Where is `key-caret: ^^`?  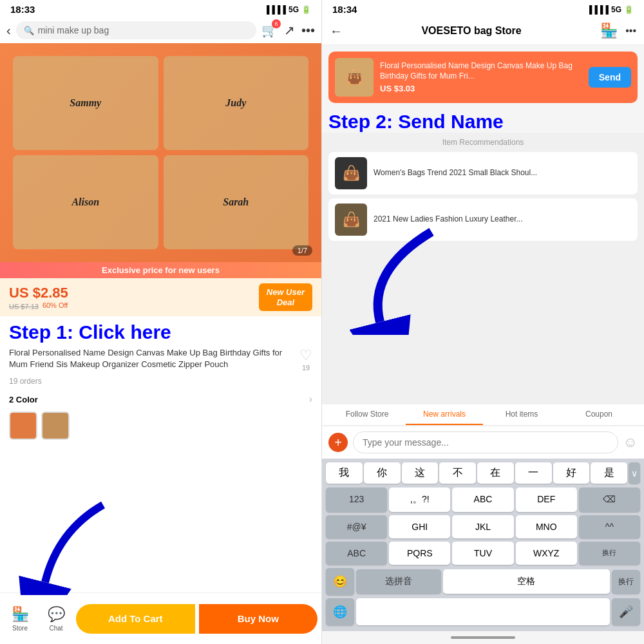
key-caret: ^^ is located at coordinates (609, 527).